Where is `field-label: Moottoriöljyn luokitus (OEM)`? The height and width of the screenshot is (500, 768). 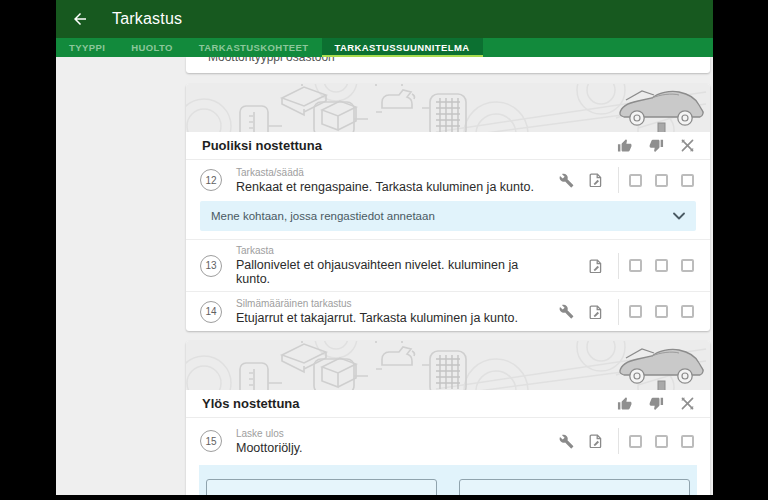
field-label: Moottoriöljyn luokitus (OEM) is located at coordinates (296, 494).